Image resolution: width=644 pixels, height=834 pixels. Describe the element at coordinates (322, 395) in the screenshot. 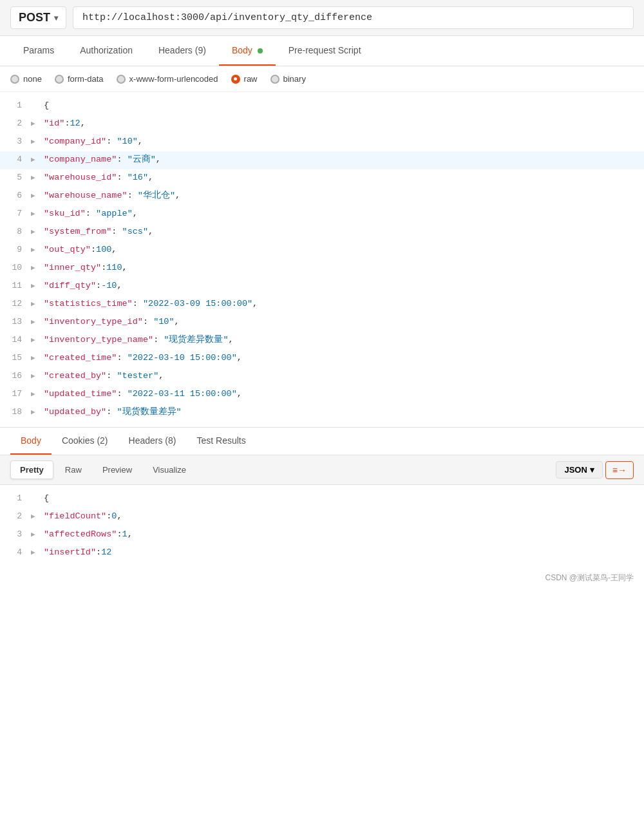

I see `code-line-17: 17▶"updated_time": "2022-03-11 15:00:00"…` at that location.